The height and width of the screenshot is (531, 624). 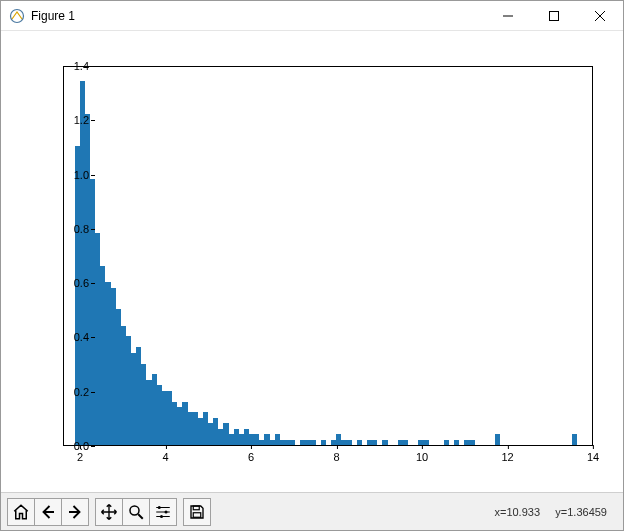 What do you see at coordinates (593, 457) in the screenshot?
I see `x-tick-label: 14` at bounding box center [593, 457].